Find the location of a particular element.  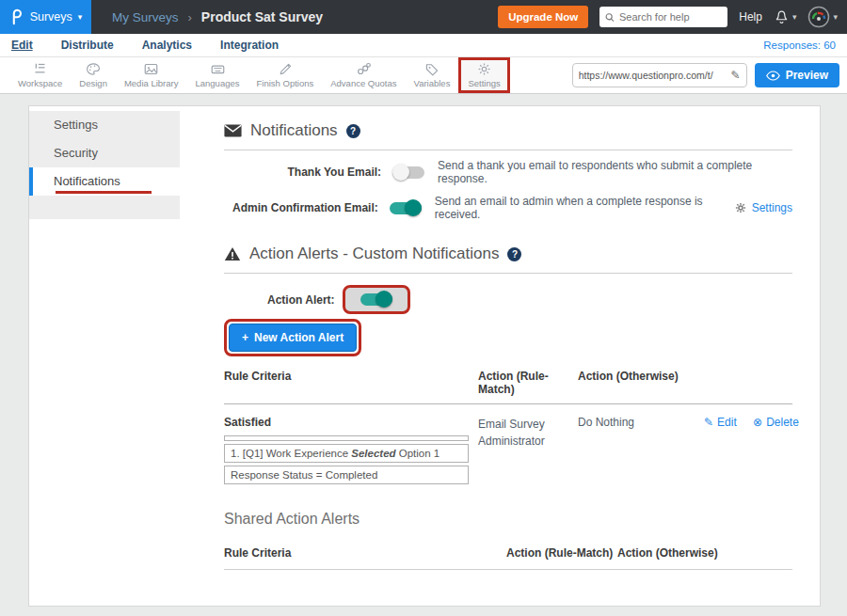

rule-criteria-2: Response Status = Completed is located at coordinates (346, 475).